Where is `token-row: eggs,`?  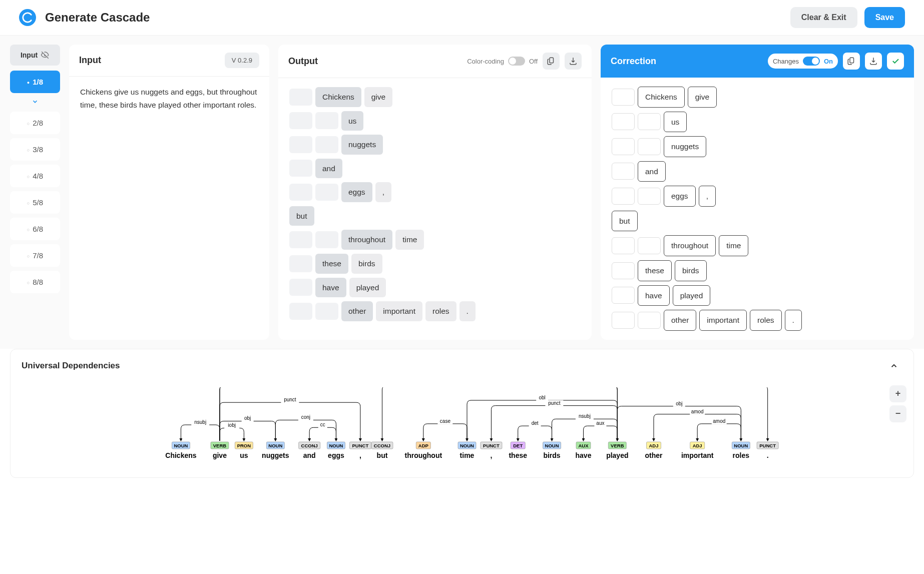 token-row: eggs, is located at coordinates (757, 196).